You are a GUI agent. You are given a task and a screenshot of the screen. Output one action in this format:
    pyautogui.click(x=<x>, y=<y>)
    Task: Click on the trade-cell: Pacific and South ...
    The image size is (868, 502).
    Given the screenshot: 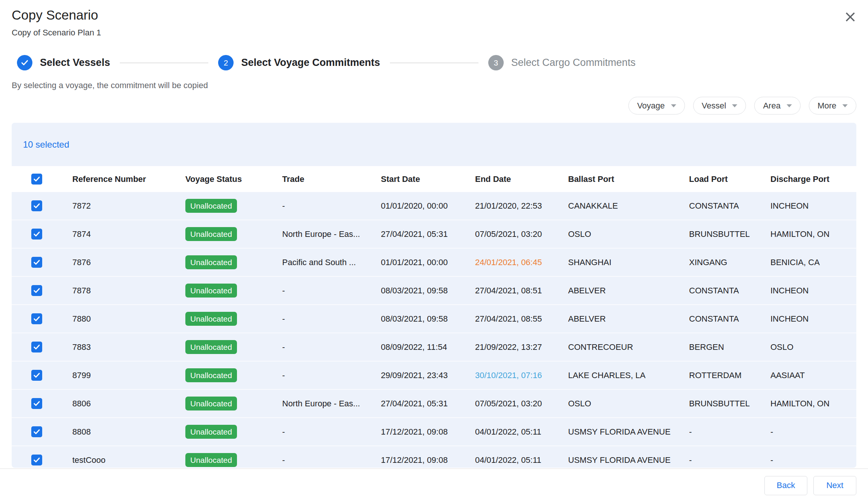 What is the action you would take?
    pyautogui.click(x=332, y=262)
    